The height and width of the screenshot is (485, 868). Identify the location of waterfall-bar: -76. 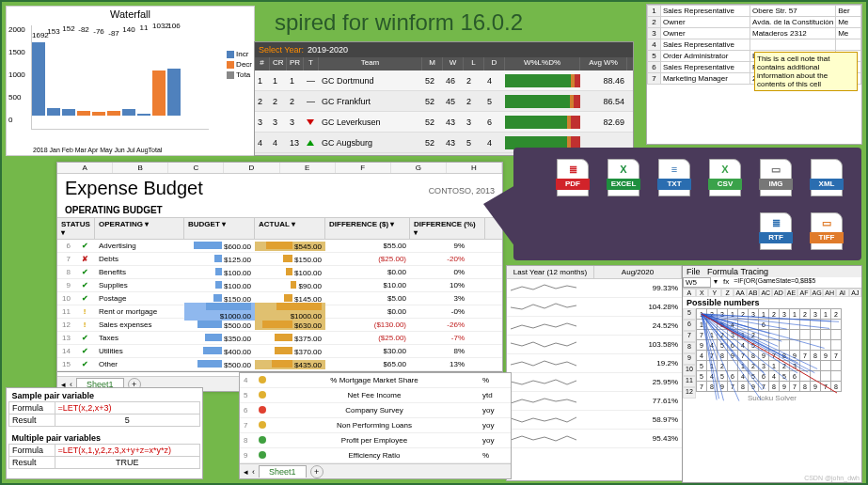
(99, 84).